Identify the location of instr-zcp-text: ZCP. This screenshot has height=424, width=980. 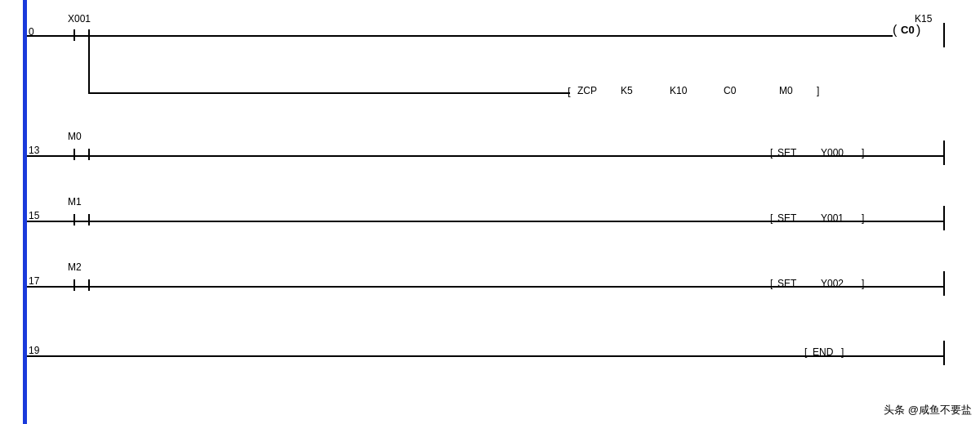
(587, 91).